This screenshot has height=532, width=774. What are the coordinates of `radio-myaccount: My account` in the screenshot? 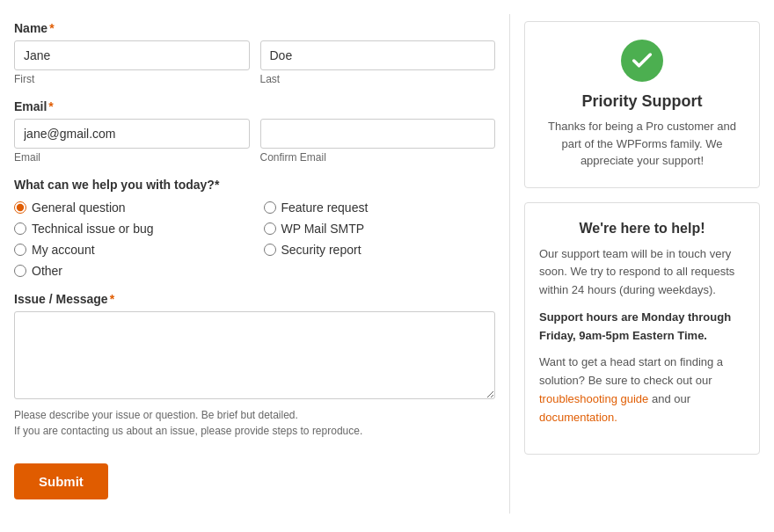 It's located at (130, 250).